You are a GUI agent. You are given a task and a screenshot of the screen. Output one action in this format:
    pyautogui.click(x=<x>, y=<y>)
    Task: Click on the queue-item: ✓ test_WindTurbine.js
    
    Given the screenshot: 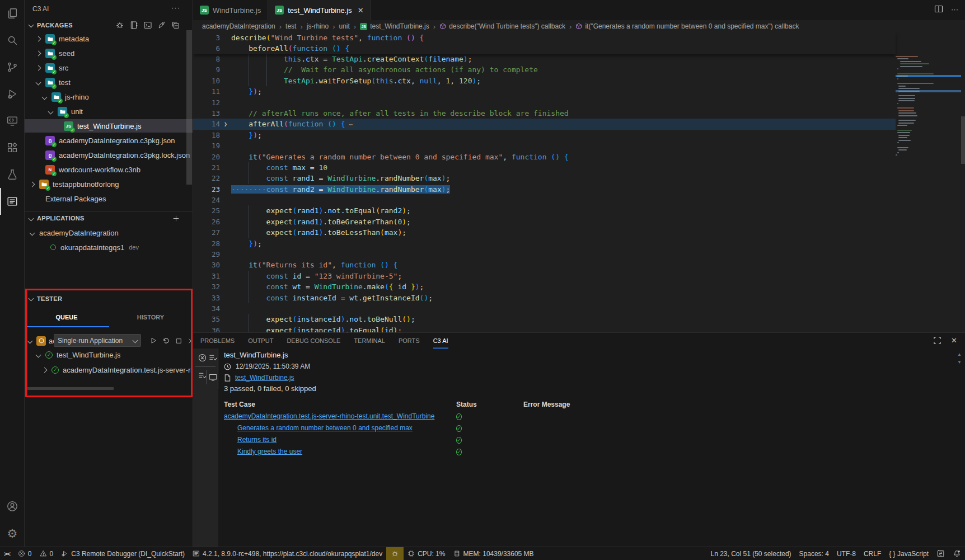 What is the action you would take?
    pyautogui.click(x=109, y=355)
    